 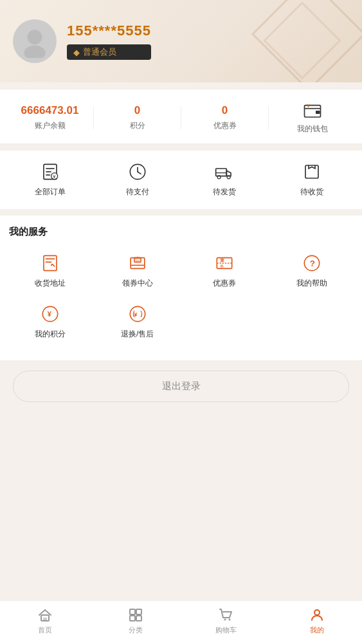 What do you see at coordinates (222, 266) in the screenshot?
I see `svg-text: 券` at bounding box center [222, 266].